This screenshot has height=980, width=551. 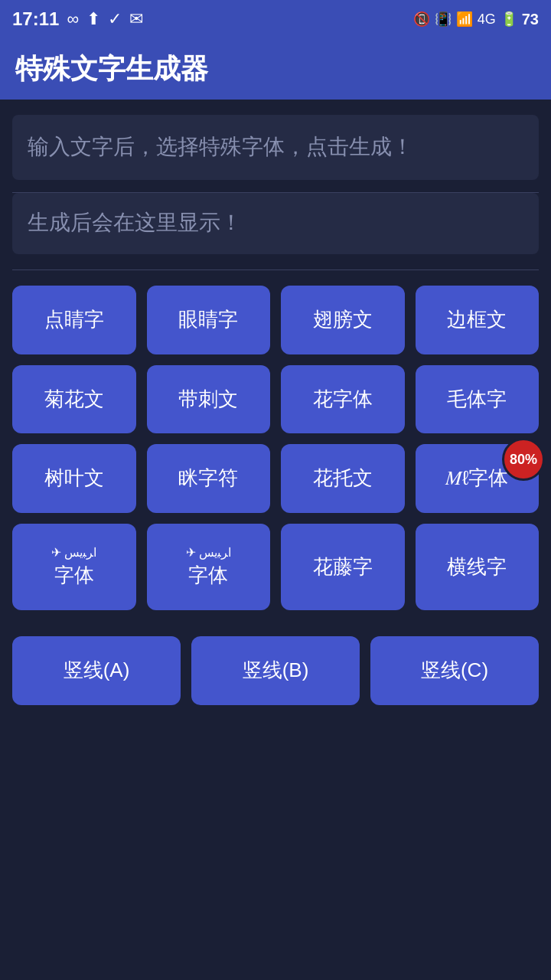 What do you see at coordinates (74, 553) in the screenshot?
I see `arabic-deco-a: ✈ ﺍﺮﺒﻳﺲ` at bounding box center [74, 553].